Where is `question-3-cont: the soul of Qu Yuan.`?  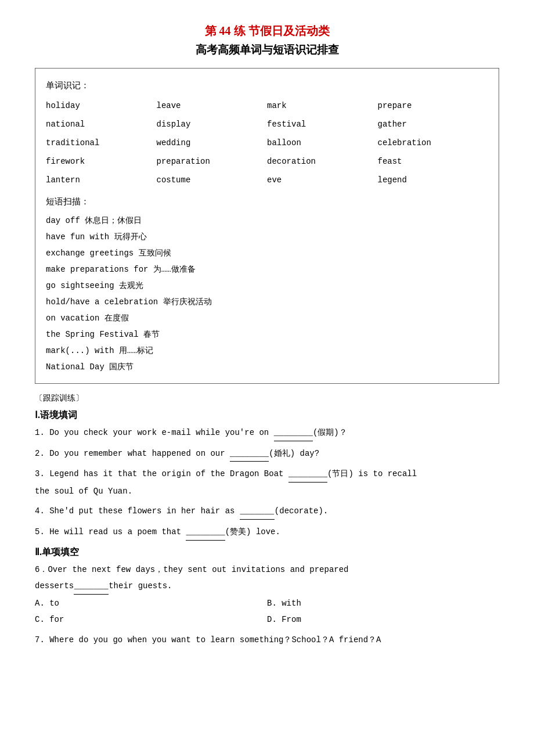 question-3-cont: the soul of Qu Yuan. is located at coordinates (267, 491).